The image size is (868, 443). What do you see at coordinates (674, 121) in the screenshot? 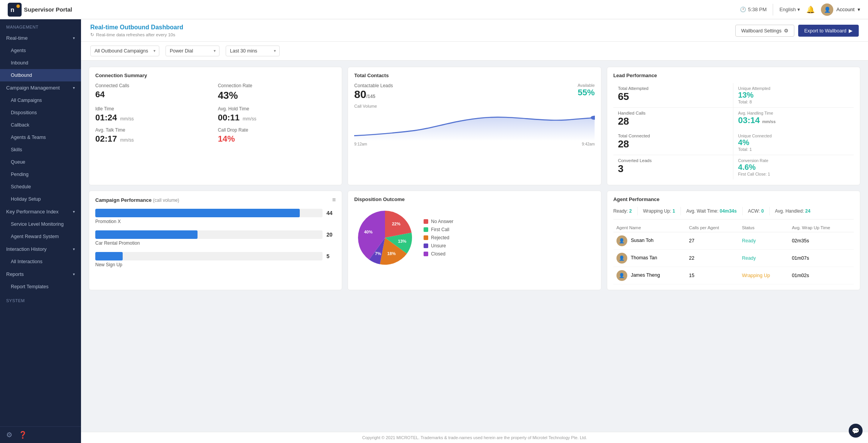
I see `handled-calls-value: 28` at bounding box center [674, 121].